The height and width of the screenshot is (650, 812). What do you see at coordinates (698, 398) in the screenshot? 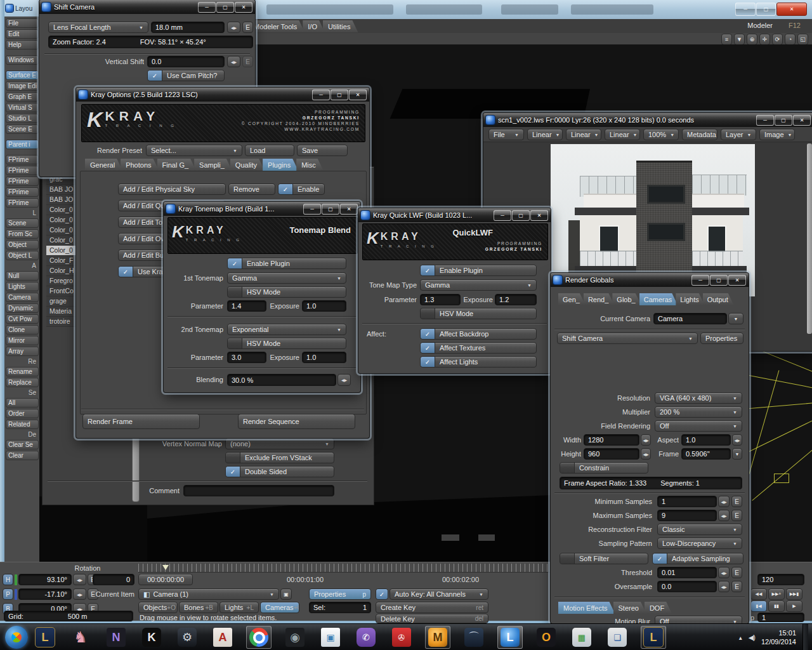
I see `resolution-select: VGA (640 x 480)` at bounding box center [698, 398].